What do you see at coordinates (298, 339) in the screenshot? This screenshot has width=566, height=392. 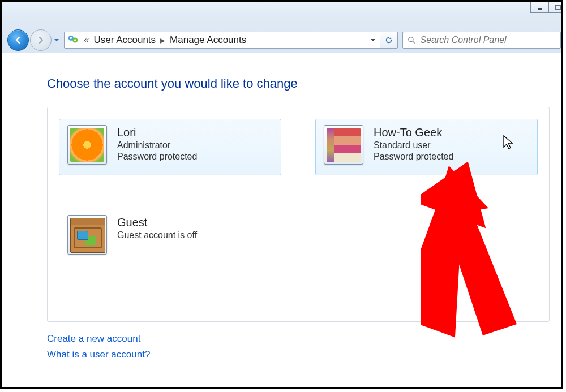 I see `create-account-link: Create a new account` at bounding box center [298, 339].